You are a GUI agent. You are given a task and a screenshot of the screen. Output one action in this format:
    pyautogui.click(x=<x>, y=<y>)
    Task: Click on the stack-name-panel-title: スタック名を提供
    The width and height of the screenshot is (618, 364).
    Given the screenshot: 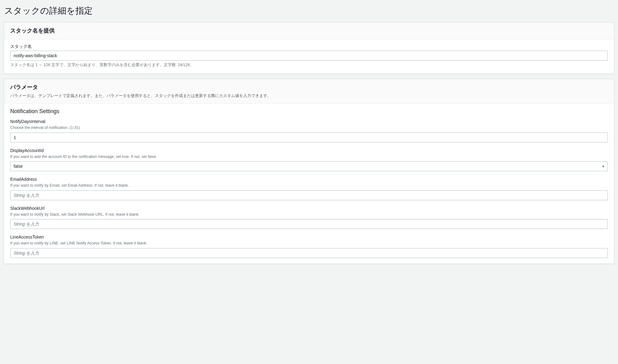 What is the action you would take?
    pyautogui.click(x=309, y=31)
    